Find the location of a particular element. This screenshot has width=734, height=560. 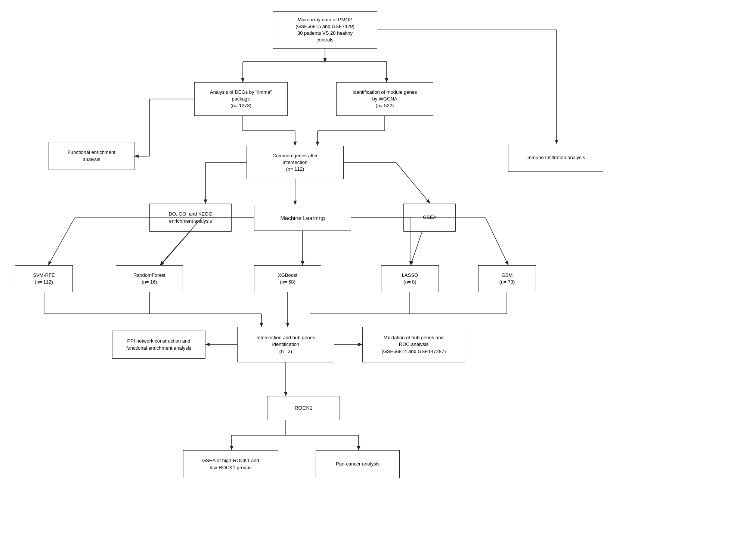

gbm-box: GBM(n= 73) is located at coordinates (507, 279).